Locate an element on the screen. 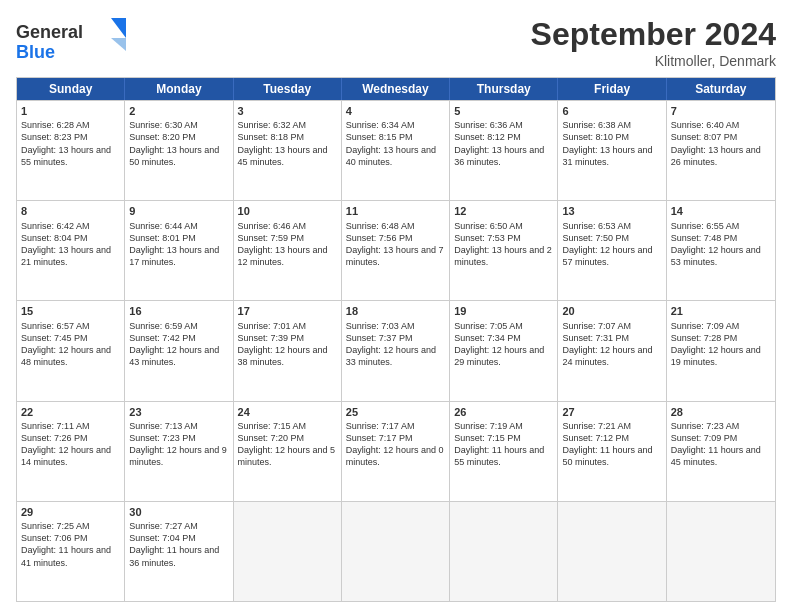  cell-info: Sunrise: 7:03 AMSunset: 7:37 PMDaylight:… is located at coordinates (396, 344).